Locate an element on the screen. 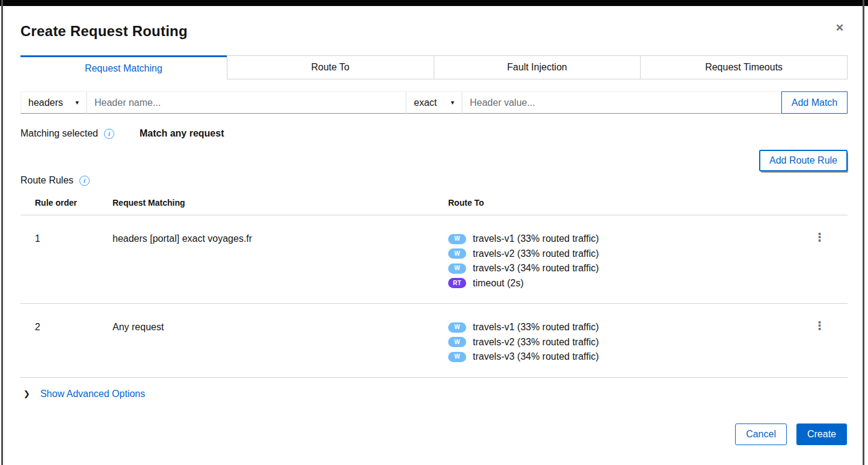 The width and height of the screenshot is (868, 465). table-header-row: Rule order Request Matching Route To is located at coordinates (434, 203).